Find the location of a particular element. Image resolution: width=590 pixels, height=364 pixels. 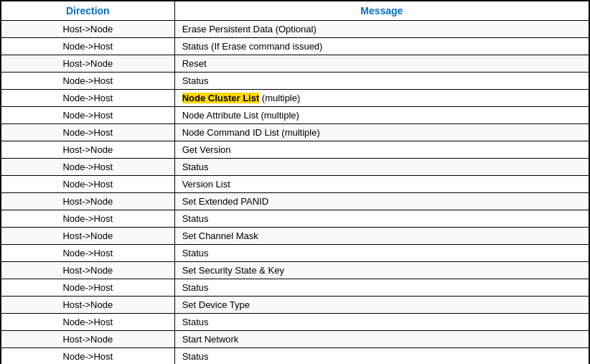

message-cell: Node Attribute List (multiple) is located at coordinates (382, 116).